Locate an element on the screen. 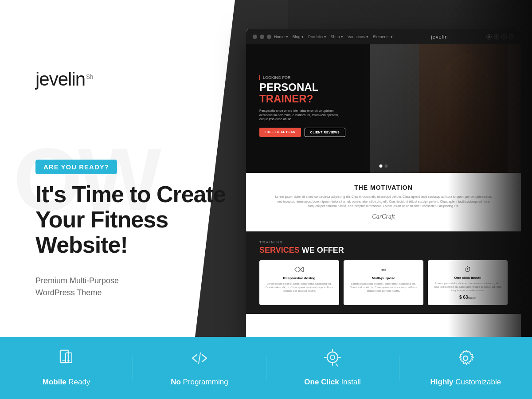  programming-label: No Programming is located at coordinates (200, 382).